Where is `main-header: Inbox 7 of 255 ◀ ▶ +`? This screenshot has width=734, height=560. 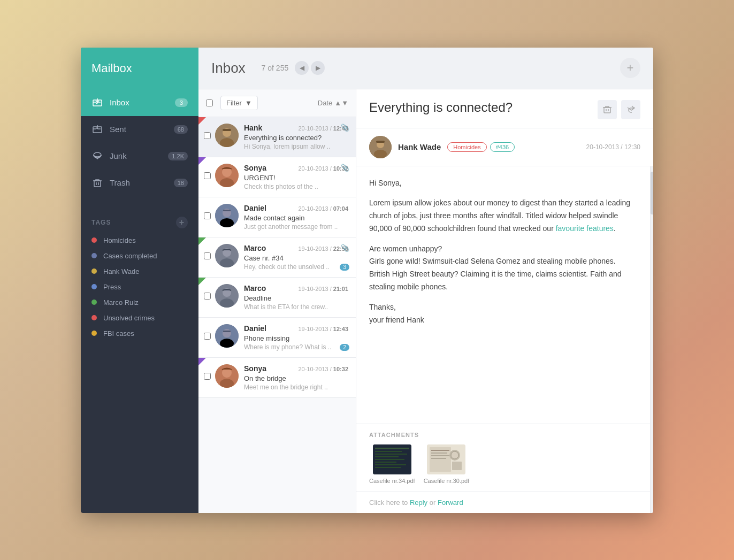 main-header: Inbox 7 of 255 ◀ ▶ + is located at coordinates (426, 68).